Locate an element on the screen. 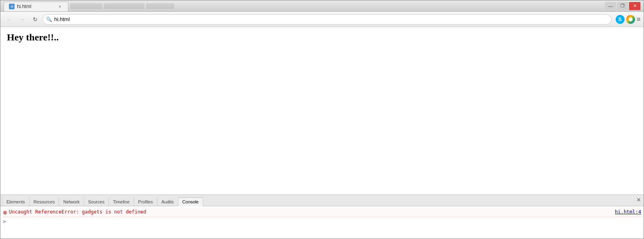 The width and height of the screenshot is (644, 239). close-window-button: ✕ is located at coordinates (635, 6).